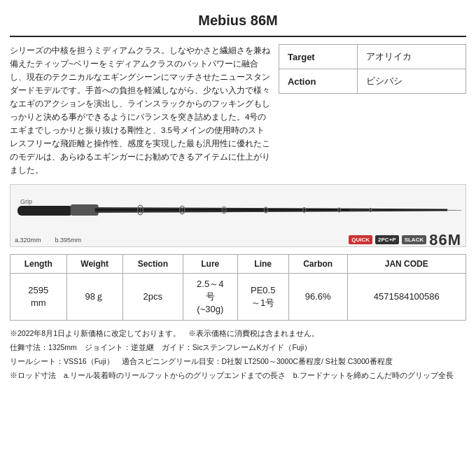 This screenshot has height=476, width=476. What do you see at coordinates (406, 263) in the screenshot?
I see `col-jan: JAN CODE` at bounding box center [406, 263].